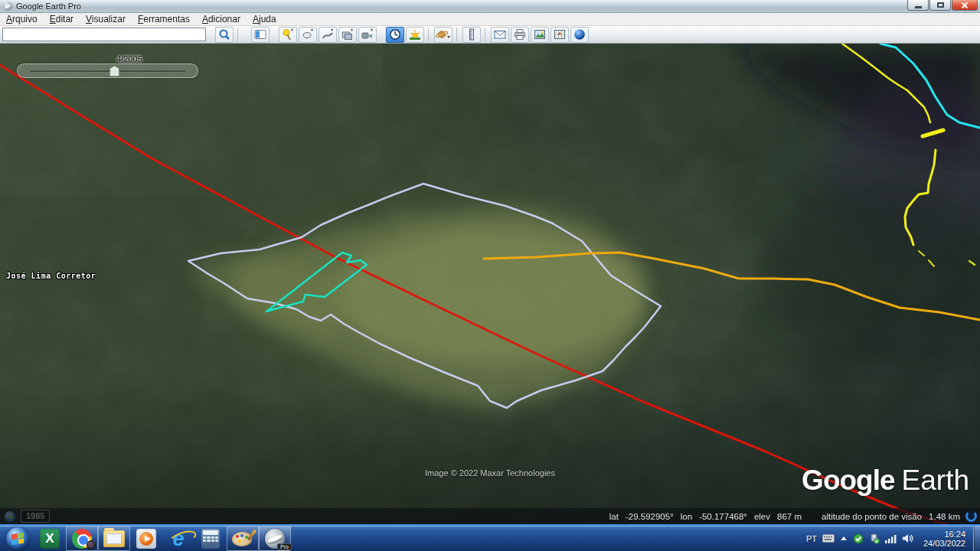  Describe the element at coordinates (49, 6) in the screenshot. I see `window-title: Google Earth Pro` at that location.